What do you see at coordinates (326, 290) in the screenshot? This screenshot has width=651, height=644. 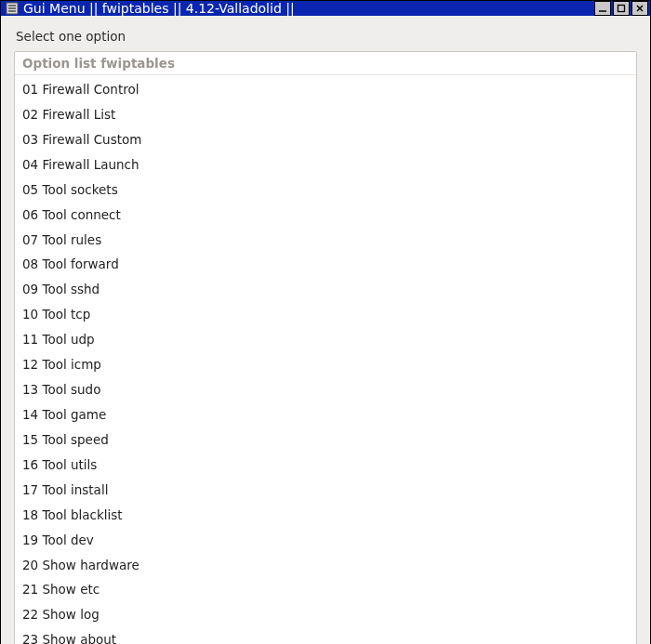 I see `list-item: 09 Tool sshd` at bounding box center [326, 290].